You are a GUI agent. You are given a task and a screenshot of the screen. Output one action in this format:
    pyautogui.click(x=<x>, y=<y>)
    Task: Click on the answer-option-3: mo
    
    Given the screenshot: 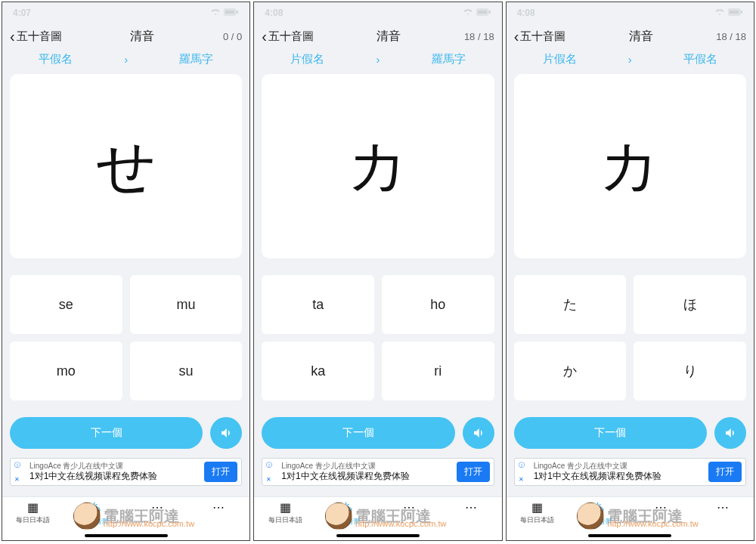 What is the action you would take?
    pyautogui.click(x=67, y=371)
    